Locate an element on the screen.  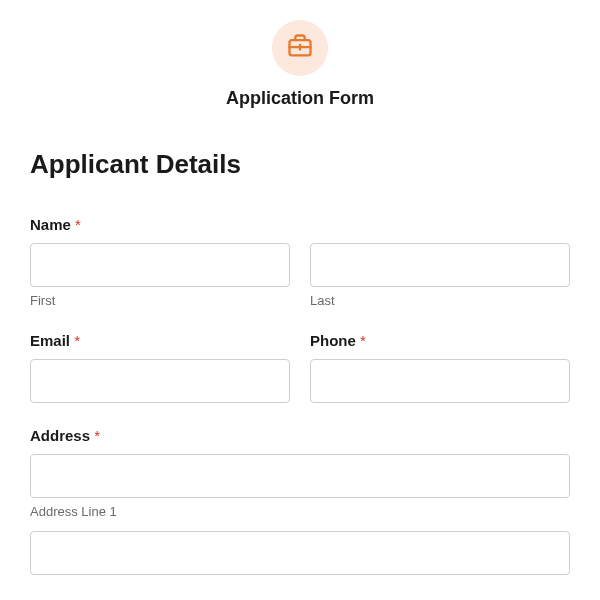
address-label-text: Address is located at coordinates (60, 436).